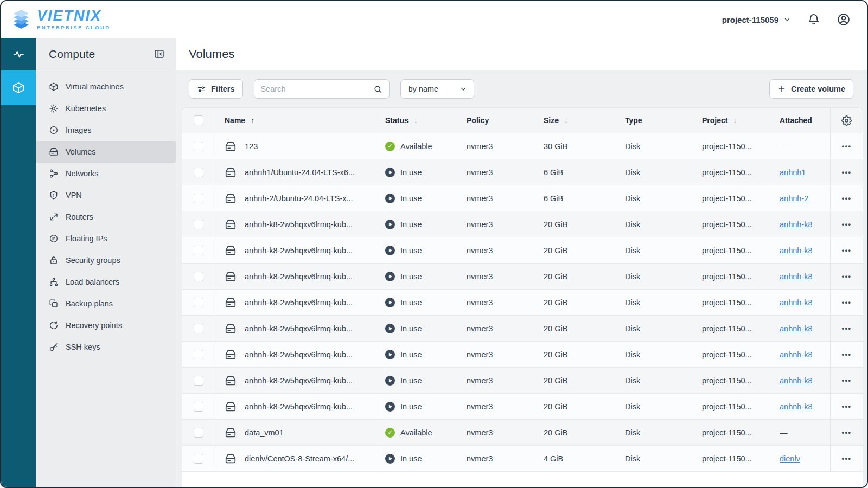 This screenshot has width=868, height=488. I want to click on attached-link: dienlv, so click(790, 459).